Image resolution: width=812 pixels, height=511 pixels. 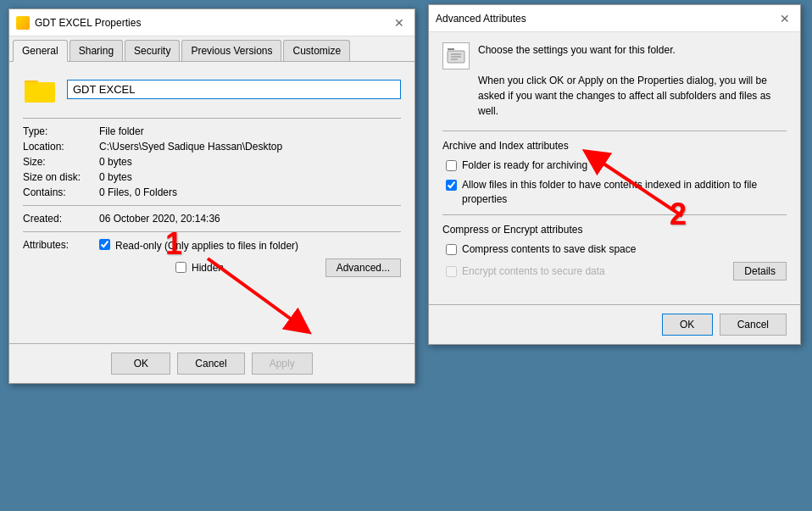 I want to click on advanced-cancel-button: Cancel, so click(x=753, y=325).